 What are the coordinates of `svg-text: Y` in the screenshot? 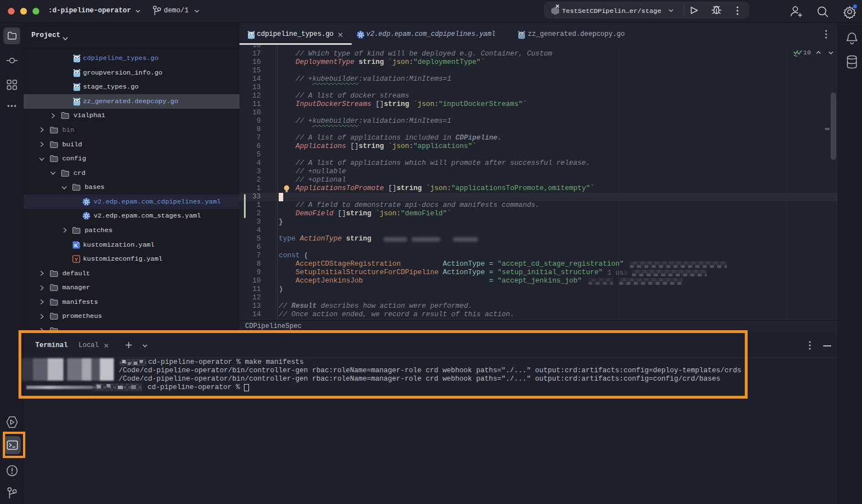 It's located at (76, 259).